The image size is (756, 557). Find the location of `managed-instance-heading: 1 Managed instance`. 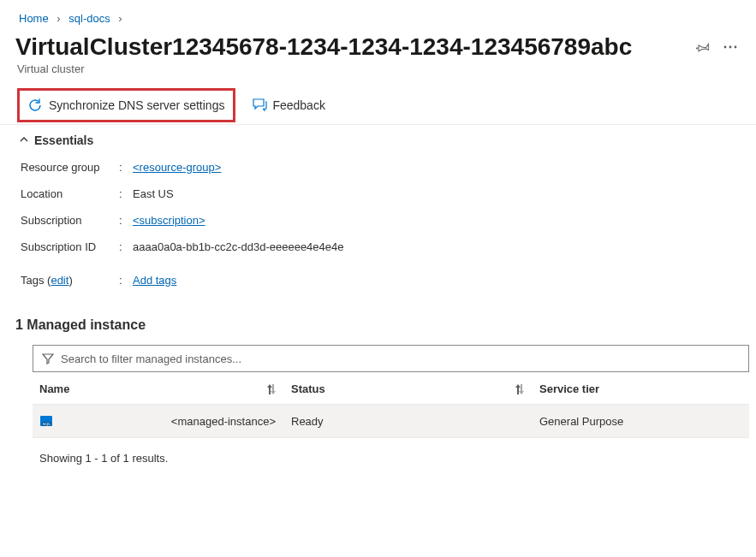

managed-instance-heading: 1 Managed instance is located at coordinates (378, 323).